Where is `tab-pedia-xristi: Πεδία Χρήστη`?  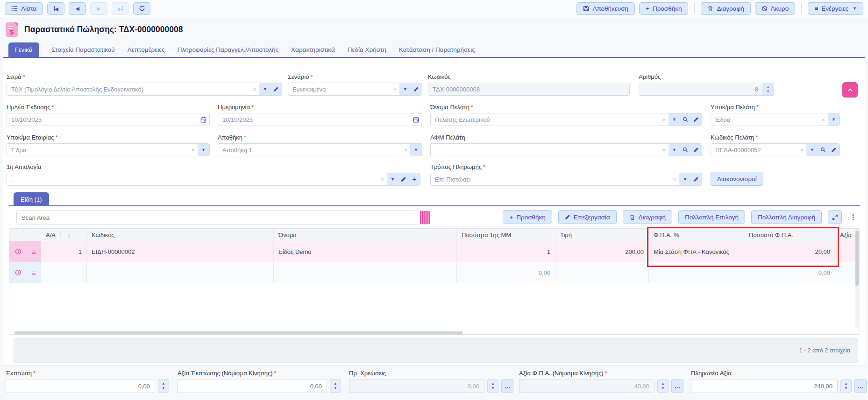 tab-pedia-xristi: Πεδία Χρήστη is located at coordinates (367, 51).